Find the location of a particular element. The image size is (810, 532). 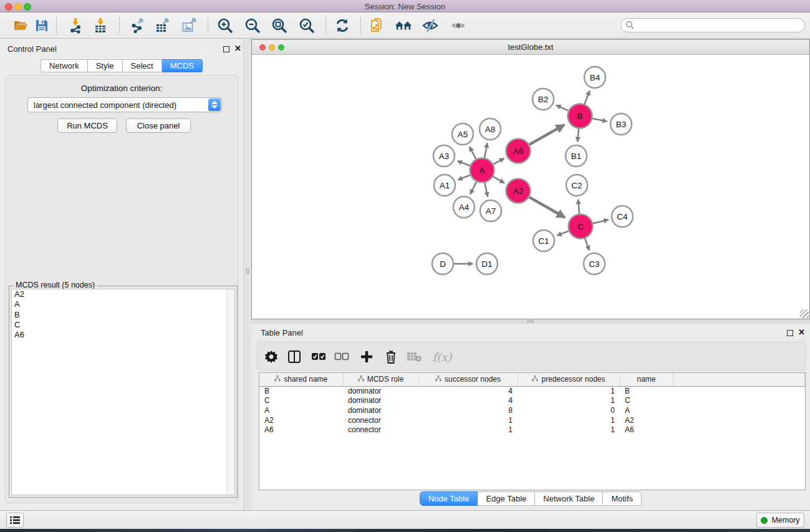

graph-edge-C-C2 is located at coordinates (579, 207).